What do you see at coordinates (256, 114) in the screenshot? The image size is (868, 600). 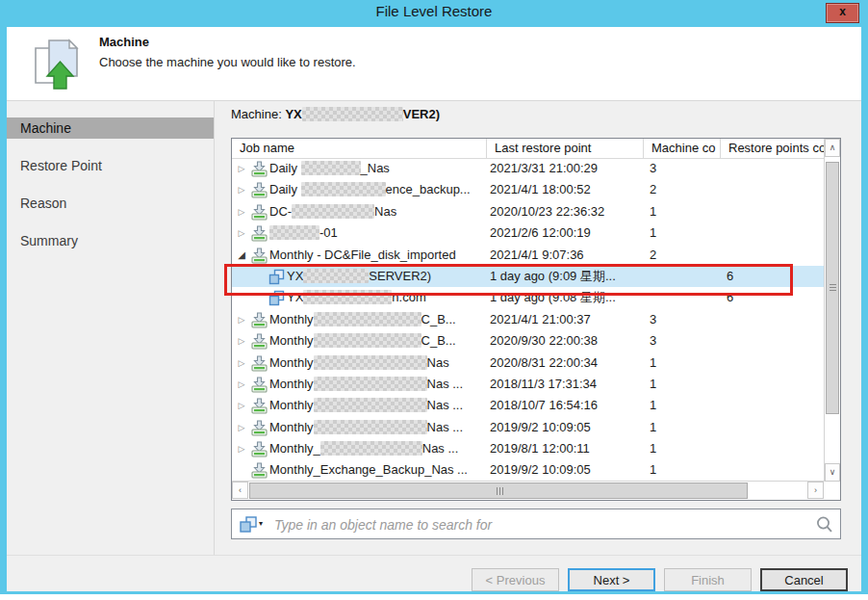 I see `machine-label: Machine:` at bounding box center [256, 114].